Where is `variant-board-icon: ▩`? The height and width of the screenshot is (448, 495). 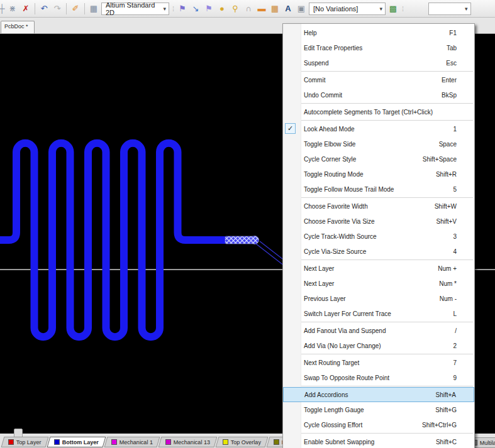
variant-board-icon: ▩ is located at coordinates (393, 9).